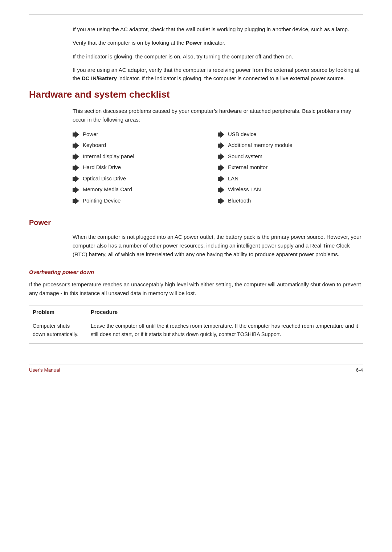 The image size is (392, 552). I want to click on table-row: Computer shuts down automatically.Leave …, so click(196, 331).